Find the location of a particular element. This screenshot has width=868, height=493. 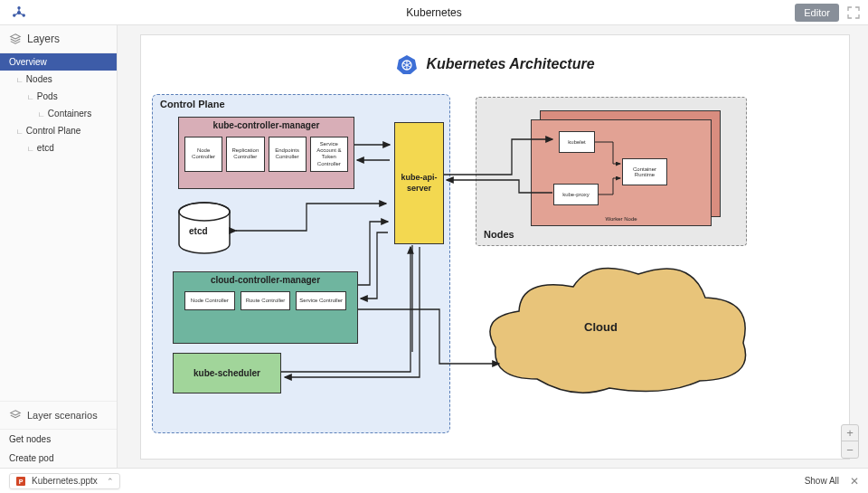

svg-text: P is located at coordinates (22, 481).